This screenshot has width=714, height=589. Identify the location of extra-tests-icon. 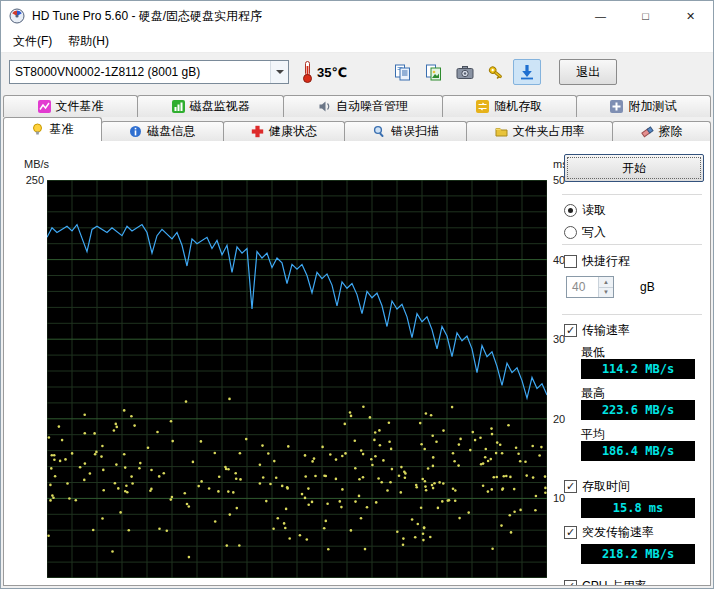
(616, 106).